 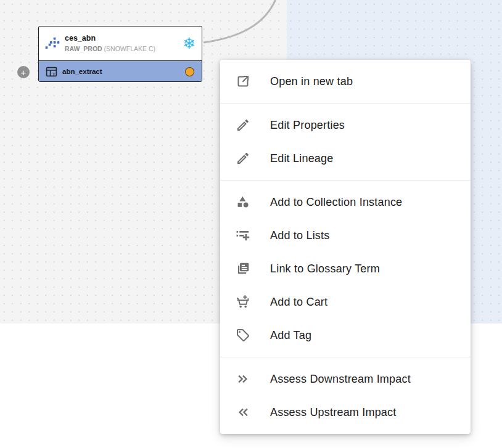 What do you see at coordinates (243, 302) in the screenshot?
I see `cart-add-icon` at bounding box center [243, 302].